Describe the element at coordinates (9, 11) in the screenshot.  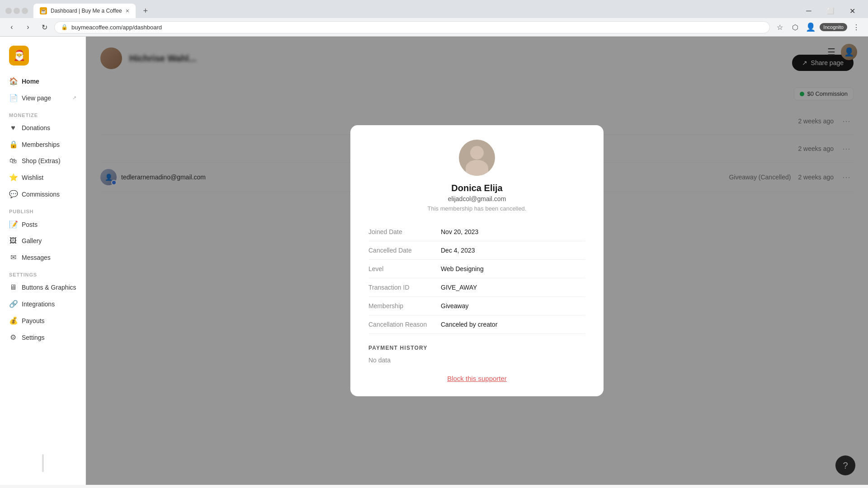
I see `minimize-button` at that location.